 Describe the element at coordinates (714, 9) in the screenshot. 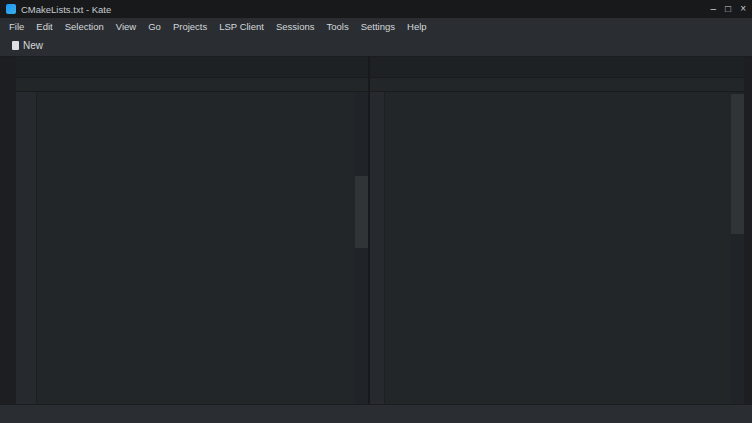

I see `minimize-button: –` at that location.